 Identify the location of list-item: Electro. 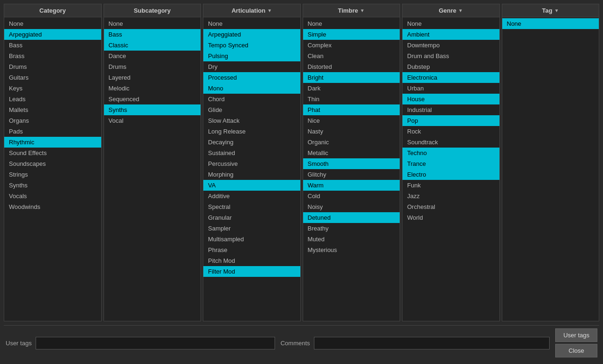
(451, 174).